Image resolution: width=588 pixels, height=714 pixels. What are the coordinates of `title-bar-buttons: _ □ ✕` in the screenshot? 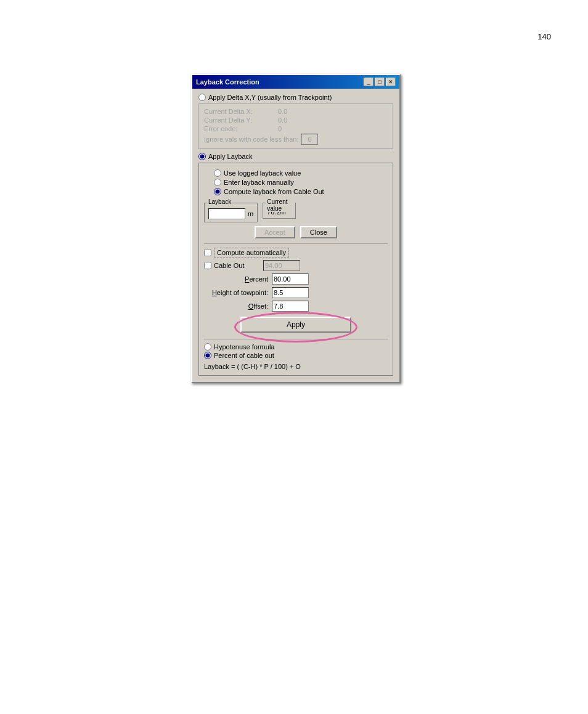 It's located at (380, 82).